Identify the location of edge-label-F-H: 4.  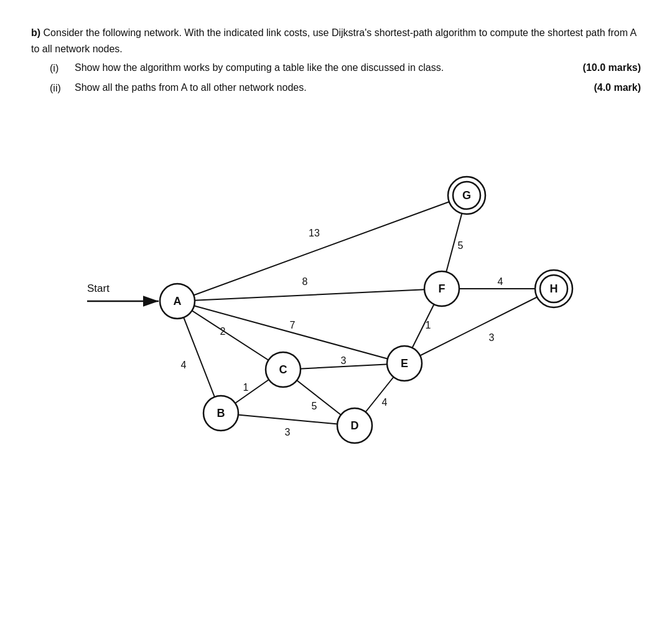
(500, 281).